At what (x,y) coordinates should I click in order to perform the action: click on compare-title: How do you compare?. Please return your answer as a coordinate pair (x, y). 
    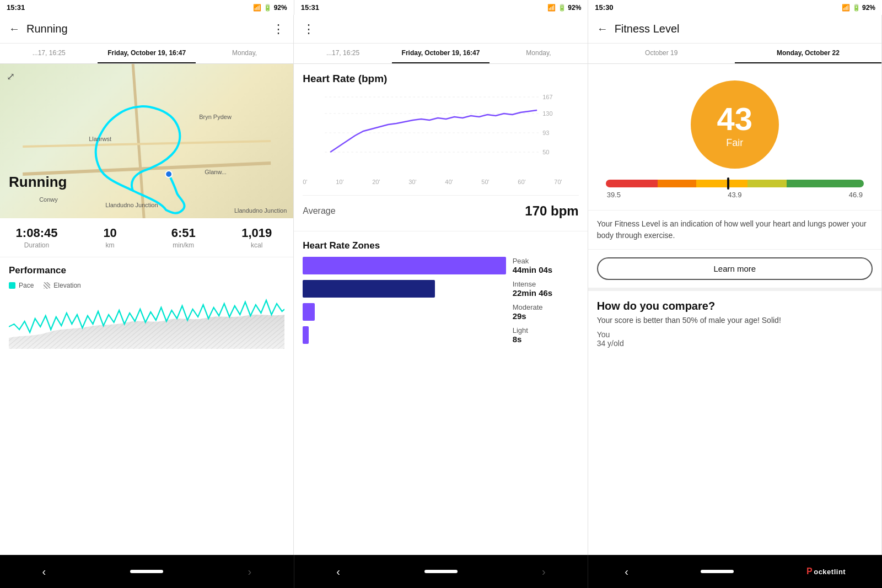
    Looking at the image, I should click on (735, 306).